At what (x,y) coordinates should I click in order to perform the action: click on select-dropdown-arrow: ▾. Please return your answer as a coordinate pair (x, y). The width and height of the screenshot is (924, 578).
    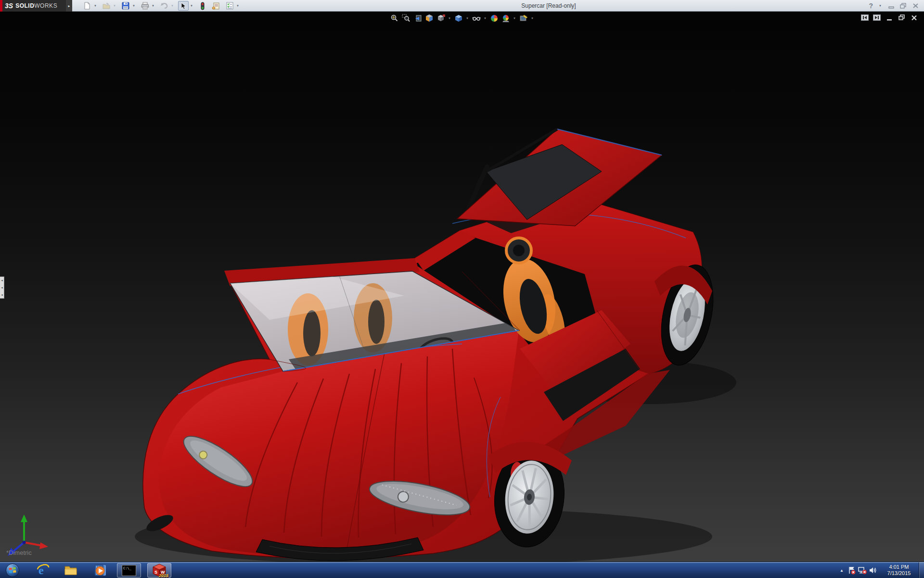
    Looking at the image, I should click on (192, 6).